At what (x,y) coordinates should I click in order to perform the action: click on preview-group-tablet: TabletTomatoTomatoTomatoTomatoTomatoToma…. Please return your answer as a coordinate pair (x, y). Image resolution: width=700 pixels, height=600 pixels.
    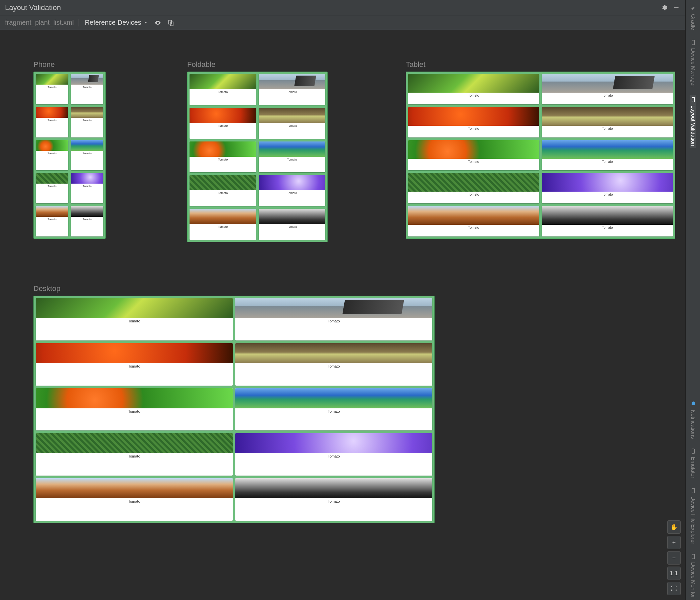
    Looking at the image, I should click on (541, 149).